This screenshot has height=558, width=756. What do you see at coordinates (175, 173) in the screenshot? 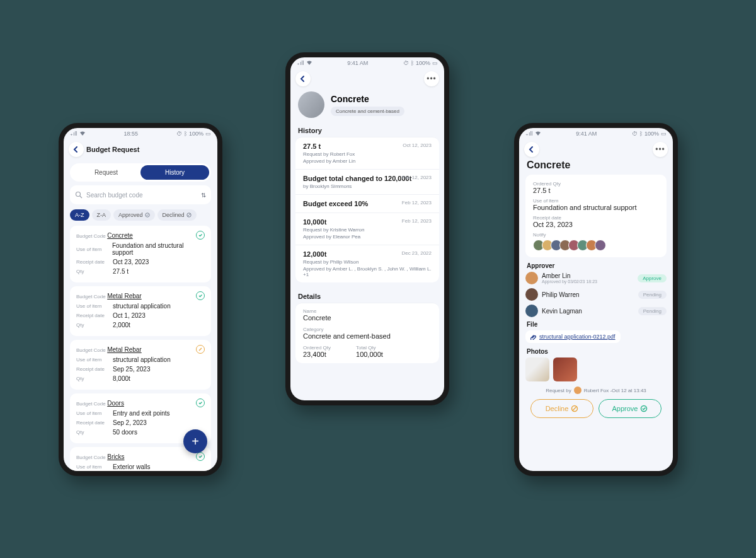
I see `tab-history: History` at bounding box center [175, 173].